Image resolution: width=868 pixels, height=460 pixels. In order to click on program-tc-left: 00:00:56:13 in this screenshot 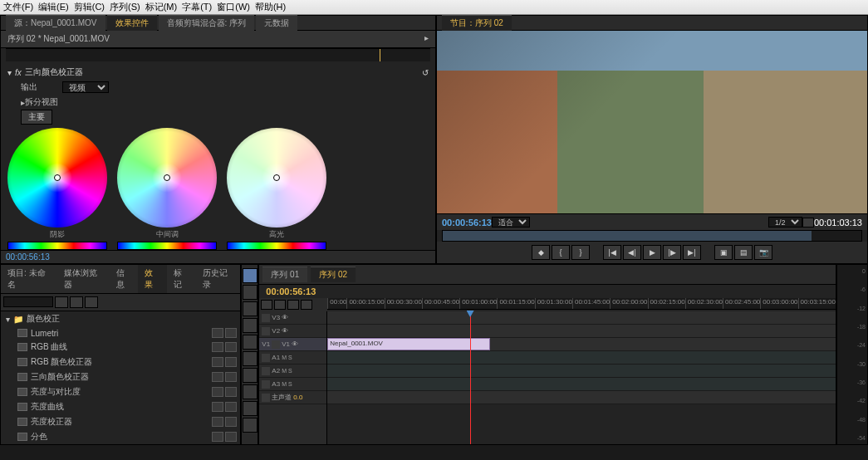, I will do `click(467, 223)`.